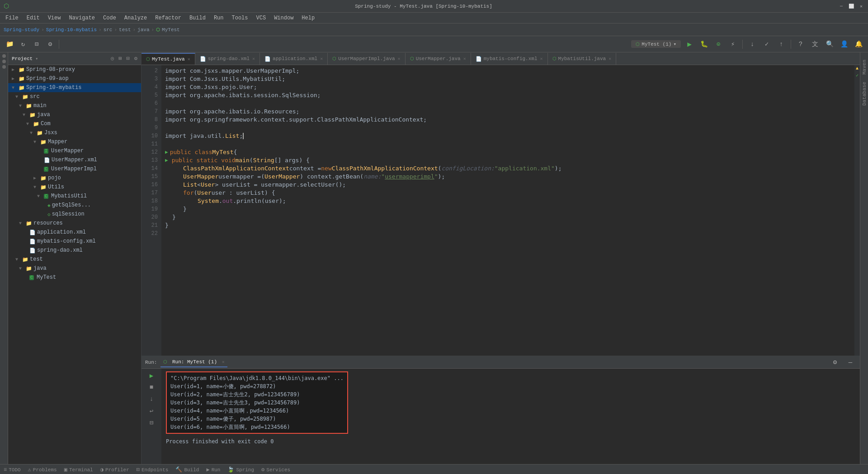 The image size is (868, 474). What do you see at coordinates (75, 241) in the screenshot?
I see `tree-item-mybatisxml: ▶ 📄 mybatis-config.xml` at bounding box center [75, 241].